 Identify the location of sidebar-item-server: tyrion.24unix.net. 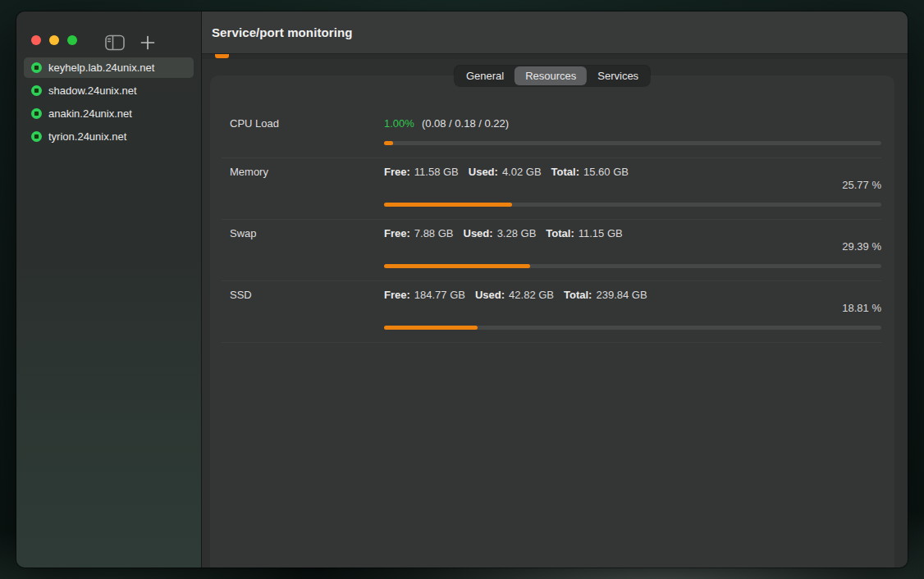
(108, 136).